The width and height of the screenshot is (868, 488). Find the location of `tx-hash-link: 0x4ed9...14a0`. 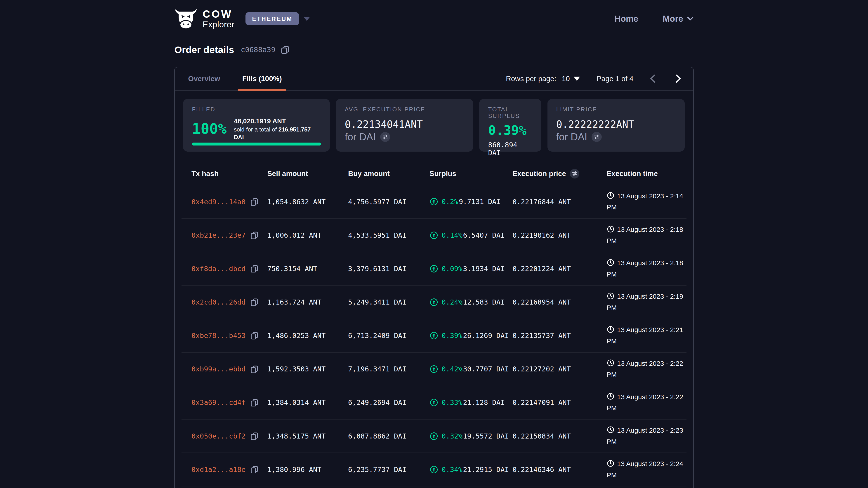

tx-hash-link: 0x4ed9...14a0 is located at coordinates (218, 202).